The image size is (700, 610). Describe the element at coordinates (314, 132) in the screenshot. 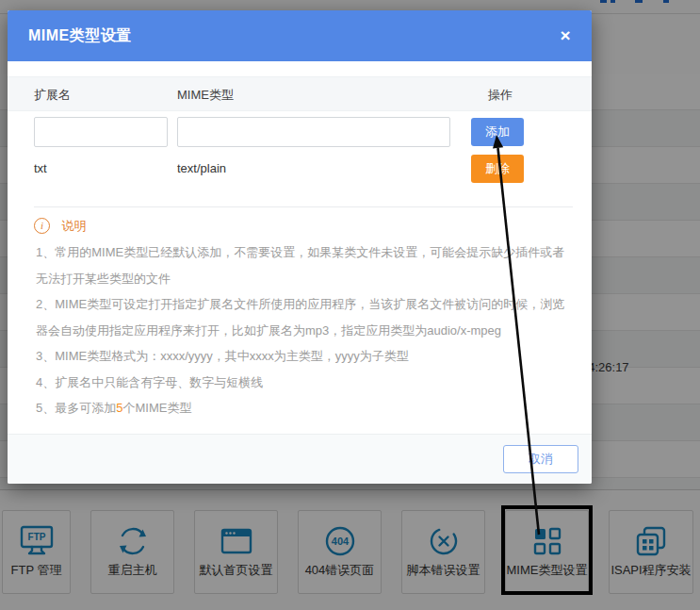

I see `mime-type-input` at that location.